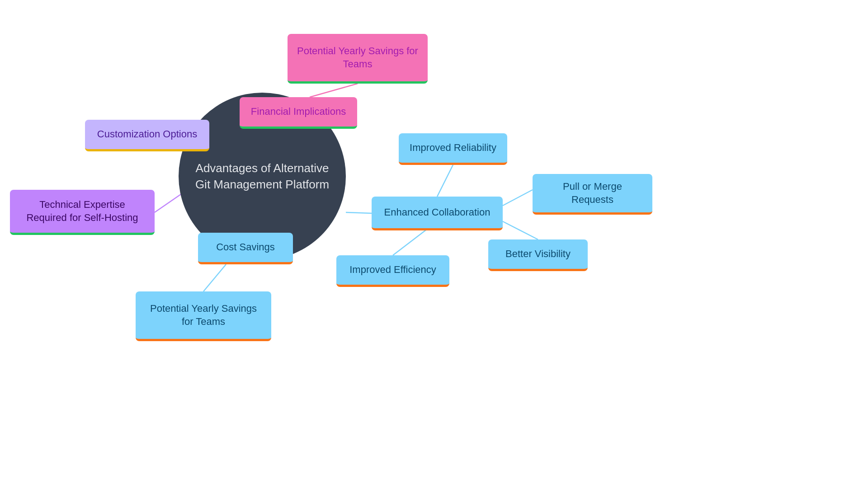 This screenshot has width=868, height=488. Describe the element at coordinates (298, 113) in the screenshot. I see `node-financial-implications: Financial Implications` at that location.